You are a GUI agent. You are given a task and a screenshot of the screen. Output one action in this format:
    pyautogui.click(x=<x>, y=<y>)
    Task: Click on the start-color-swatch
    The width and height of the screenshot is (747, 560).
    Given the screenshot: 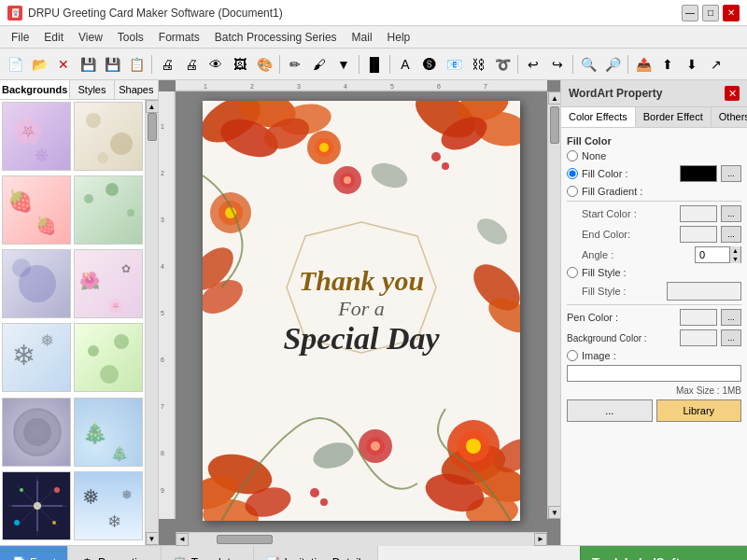 What is the action you would take?
    pyautogui.click(x=698, y=214)
    